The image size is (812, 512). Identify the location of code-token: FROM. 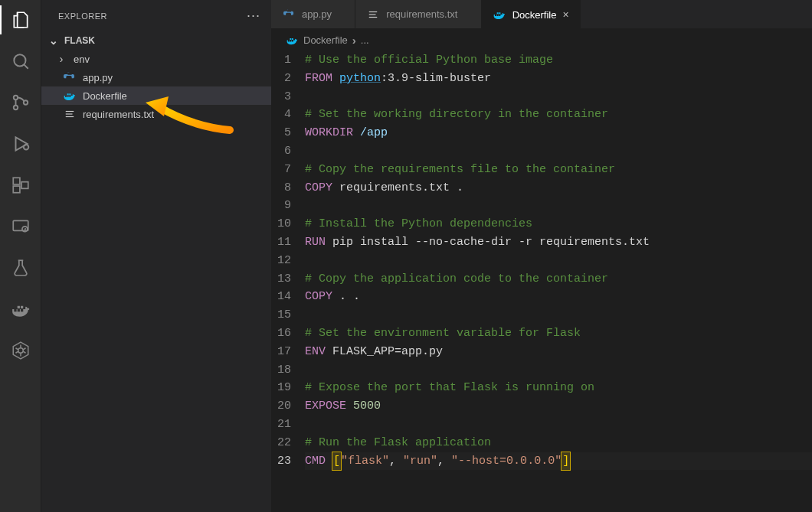
(319, 79).